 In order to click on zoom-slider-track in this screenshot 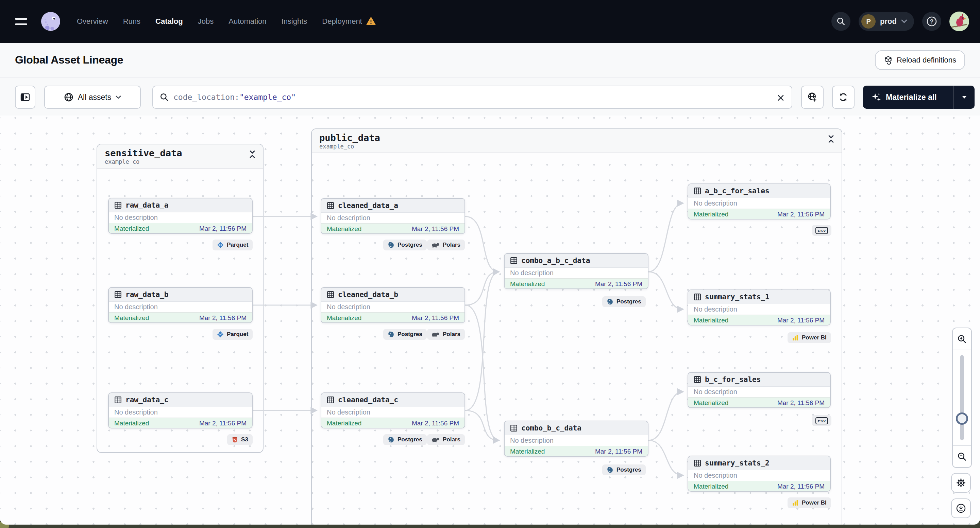, I will do `click(962, 398)`.